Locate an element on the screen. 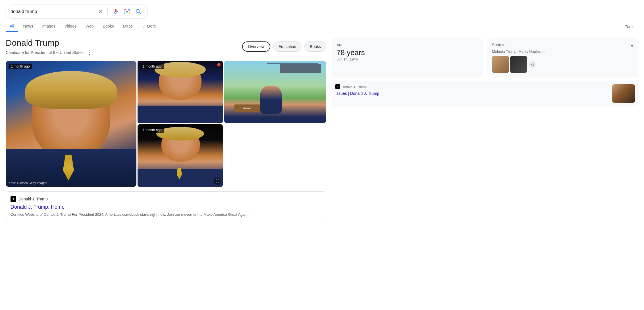 The image size is (644, 310). website-favicon: T is located at coordinates (13, 199).